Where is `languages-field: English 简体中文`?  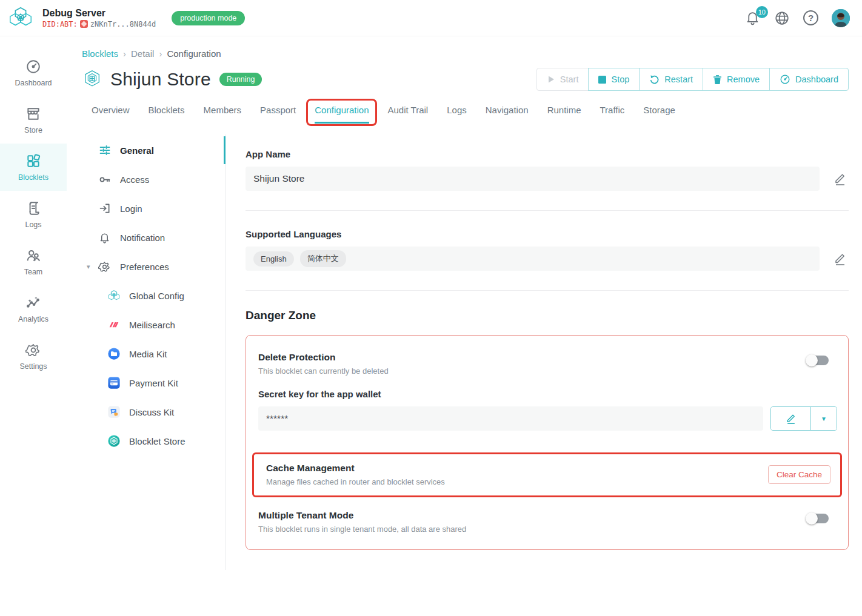 languages-field: English 简体中文 is located at coordinates (532, 259).